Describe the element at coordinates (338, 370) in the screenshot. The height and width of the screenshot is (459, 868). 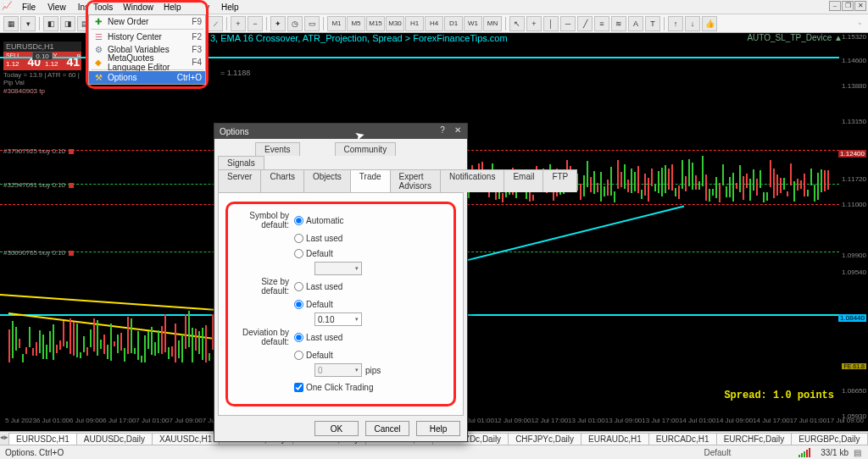
I see `deviation-combo: 0▾` at that location.